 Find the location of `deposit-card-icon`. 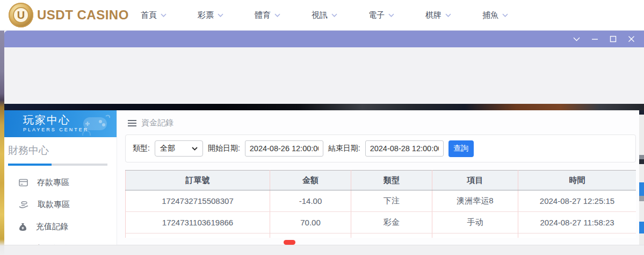

deposit-card-icon is located at coordinates (24, 183).